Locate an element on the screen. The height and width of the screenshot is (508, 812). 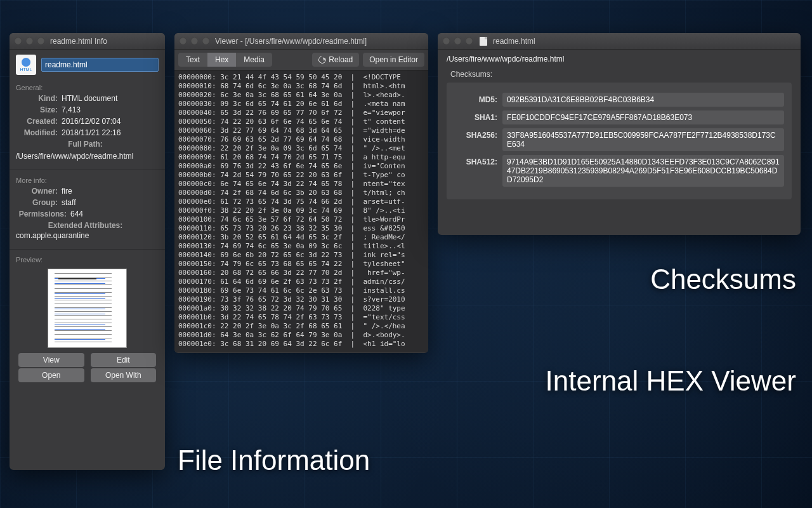
sha512-value: 9714A9E3BD1D91D165E50925A14880D1343EEFD7… is located at coordinates (643, 171).